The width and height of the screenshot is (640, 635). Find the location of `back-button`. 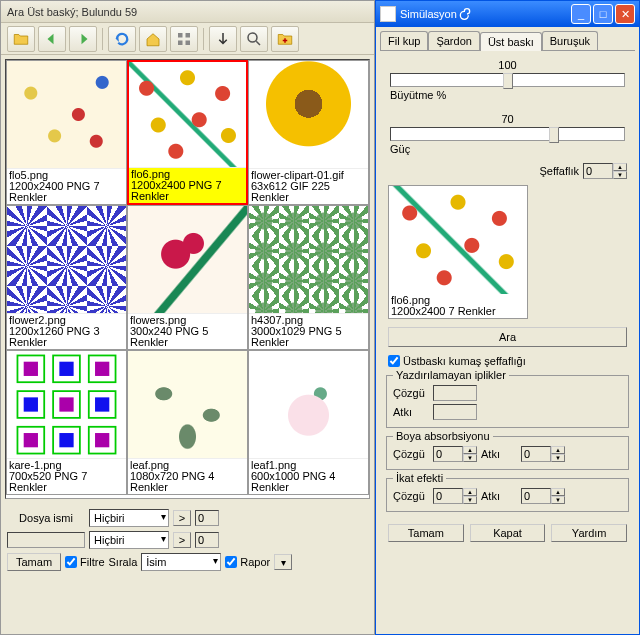

back-button is located at coordinates (52, 39).